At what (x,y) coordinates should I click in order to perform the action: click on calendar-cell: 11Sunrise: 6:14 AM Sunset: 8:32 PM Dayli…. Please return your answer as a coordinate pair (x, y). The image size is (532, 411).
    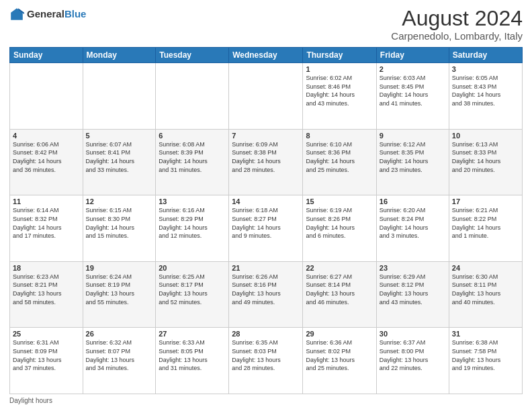
    Looking at the image, I should click on (47, 228).